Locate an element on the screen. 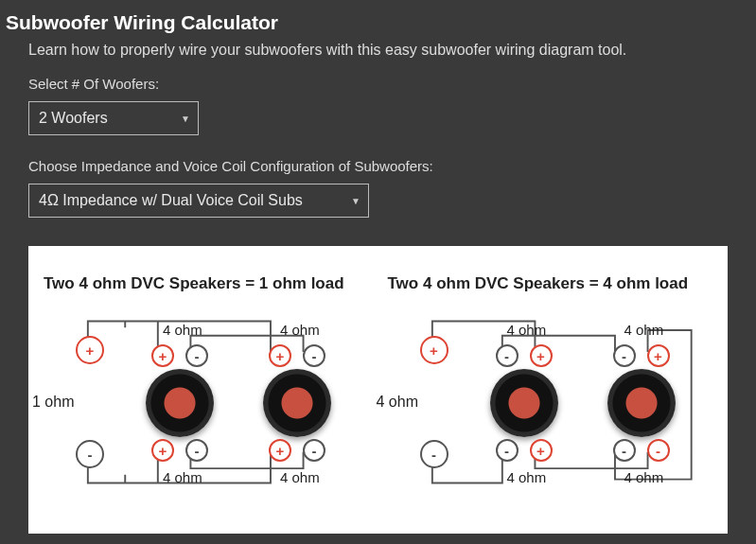 This screenshot has height=544, width=756. load-label: 4 ohm is located at coordinates (397, 402).